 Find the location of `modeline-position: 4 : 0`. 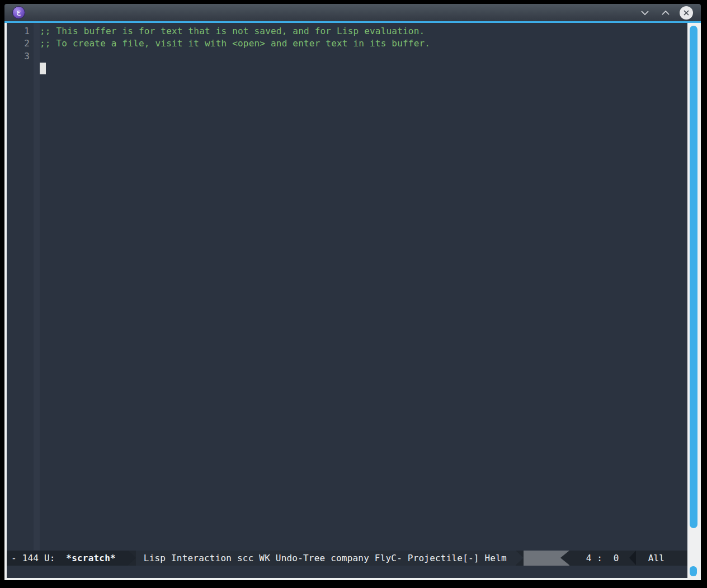

modeline-position: 4 : 0 is located at coordinates (600, 558).